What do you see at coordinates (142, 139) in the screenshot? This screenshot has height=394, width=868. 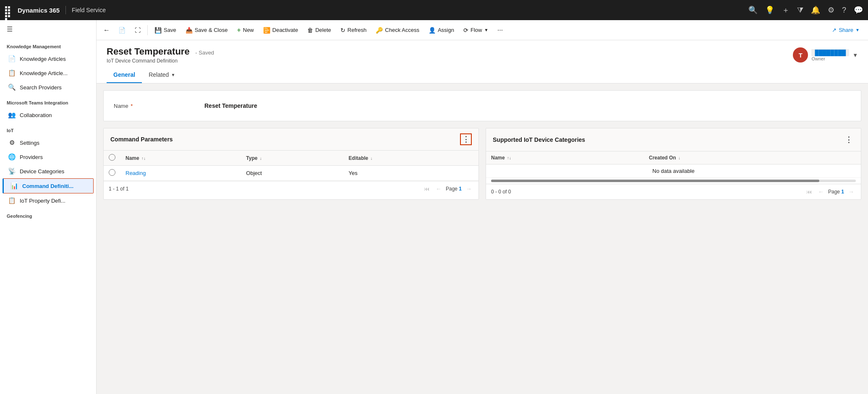 I see `command-parameters-header-left: Command Parameters` at bounding box center [142, 139].